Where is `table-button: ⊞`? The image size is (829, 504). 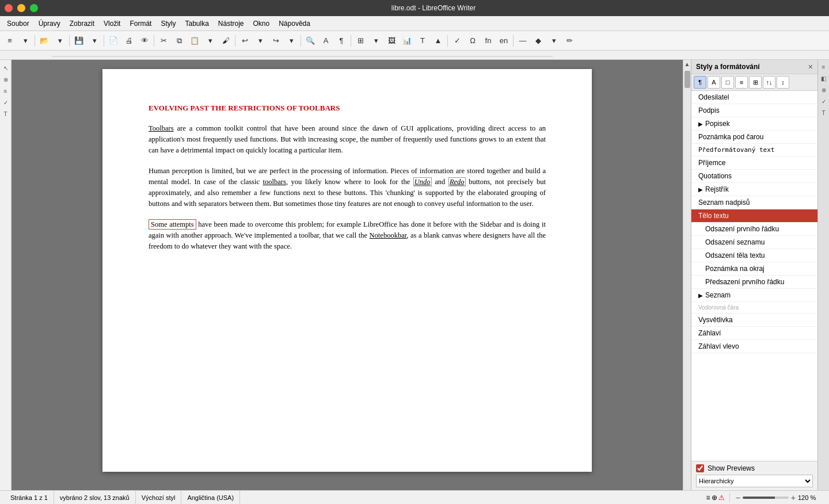
table-button: ⊞ is located at coordinates (360, 41).